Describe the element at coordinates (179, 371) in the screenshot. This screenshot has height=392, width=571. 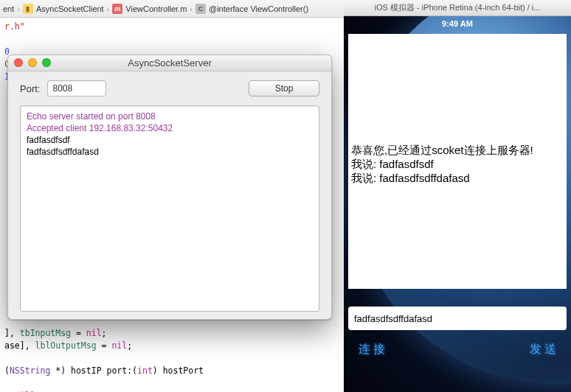
I see `code-text: ) hostPort` at that location.